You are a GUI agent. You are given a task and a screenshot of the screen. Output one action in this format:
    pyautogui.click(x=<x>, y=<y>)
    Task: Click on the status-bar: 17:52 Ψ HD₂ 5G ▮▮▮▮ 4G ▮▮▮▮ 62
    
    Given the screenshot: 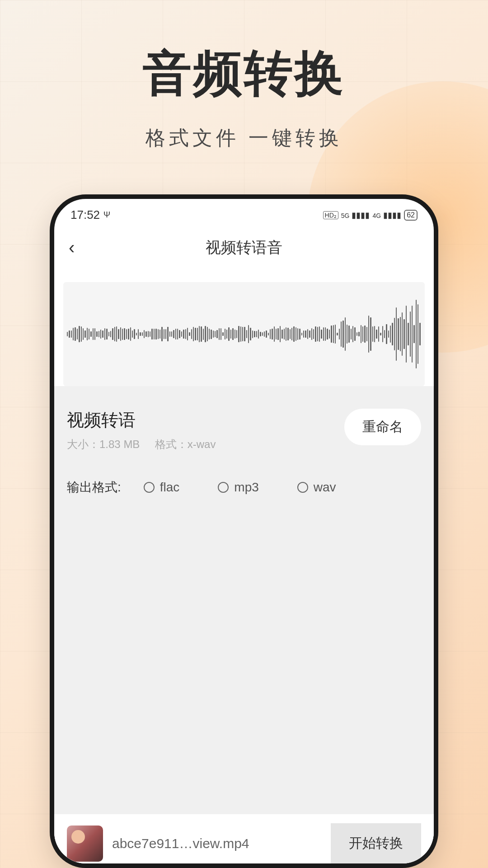 What is the action you would take?
    pyautogui.click(x=244, y=212)
    